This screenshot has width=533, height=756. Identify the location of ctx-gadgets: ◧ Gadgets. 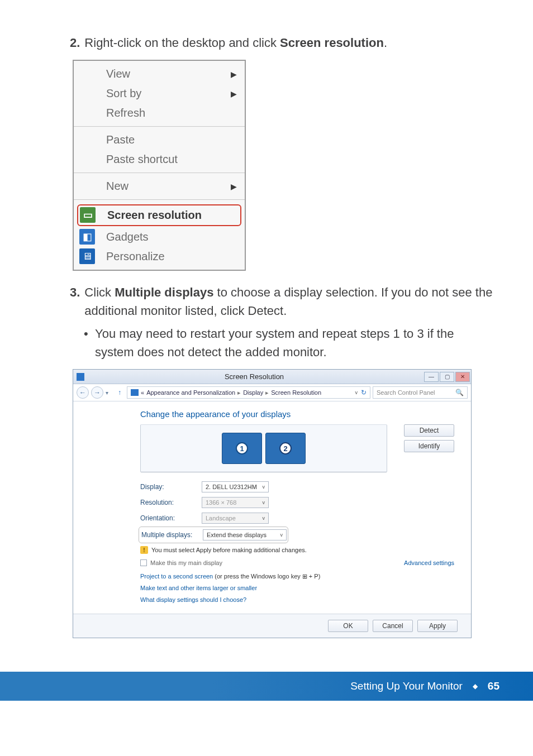
(159, 237).